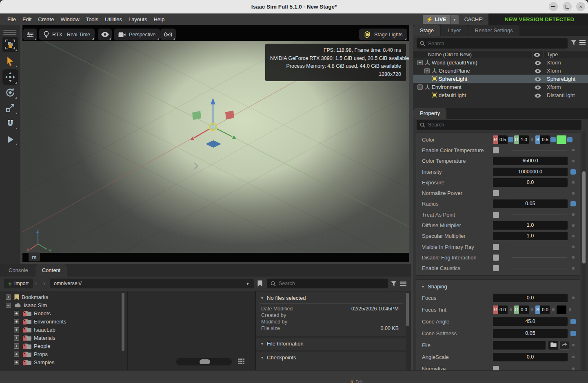 The width and height of the screenshot is (588, 383). What do you see at coordinates (538, 20) in the screenshot?
I see `version-alert-box: NEW VERSION DETECTED` at bounding box center [538, 20].